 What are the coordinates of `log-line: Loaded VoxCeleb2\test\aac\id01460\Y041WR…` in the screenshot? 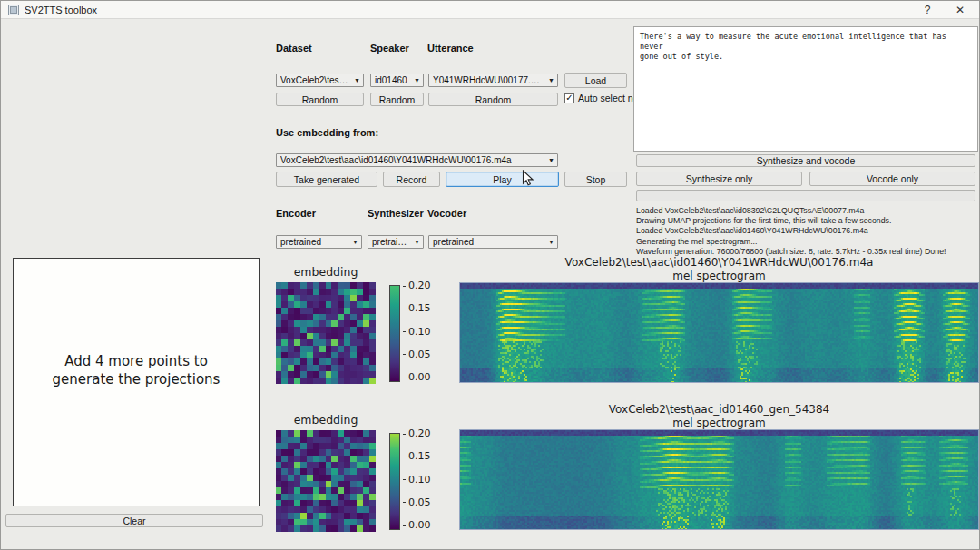 It's located at (808, 231).